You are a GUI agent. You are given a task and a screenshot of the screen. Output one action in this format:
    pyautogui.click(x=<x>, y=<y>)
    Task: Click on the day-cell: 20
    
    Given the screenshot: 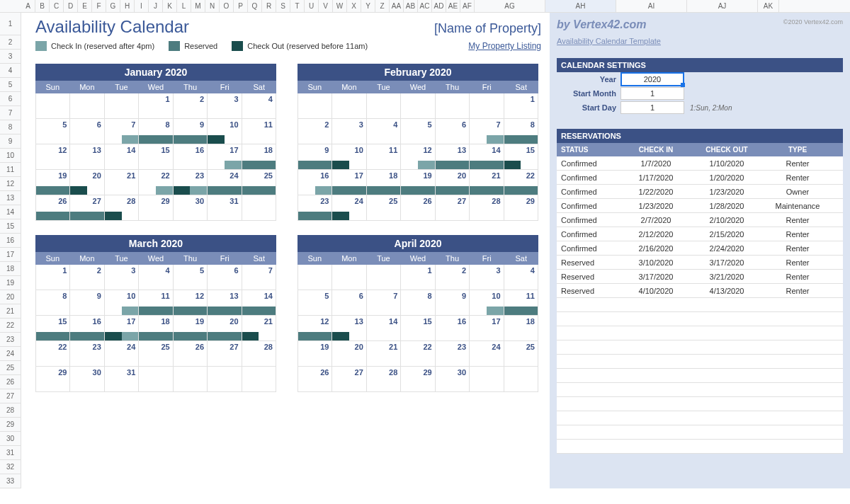 What is the action you would take?
    pyautogui.click(x=453, y=183)
    